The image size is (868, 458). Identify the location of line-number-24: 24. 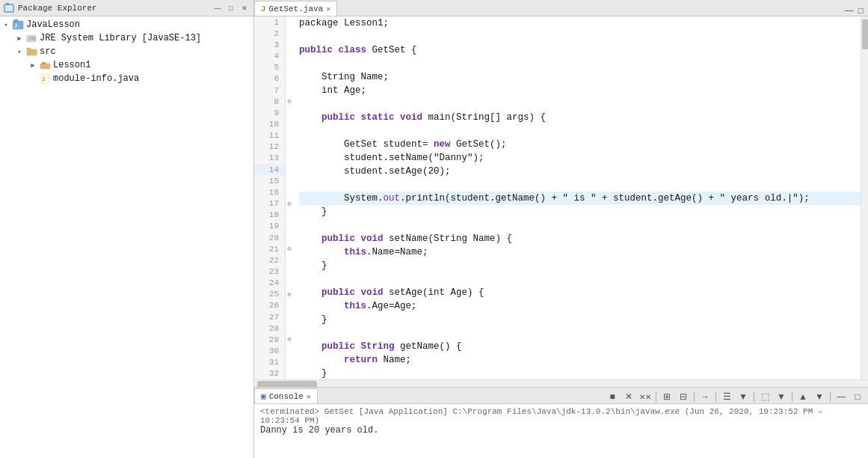
(269, 283).